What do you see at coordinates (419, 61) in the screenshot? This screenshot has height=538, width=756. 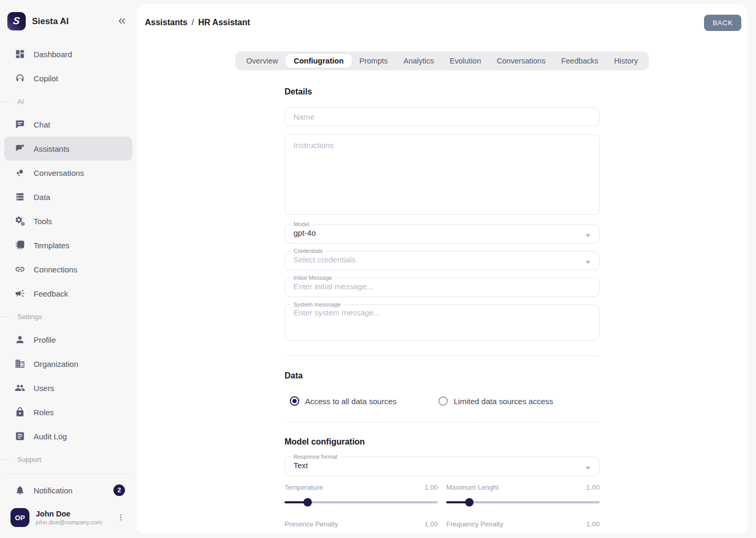 I see `tab-analytics: Analytics` at bounding box center [419, 61].